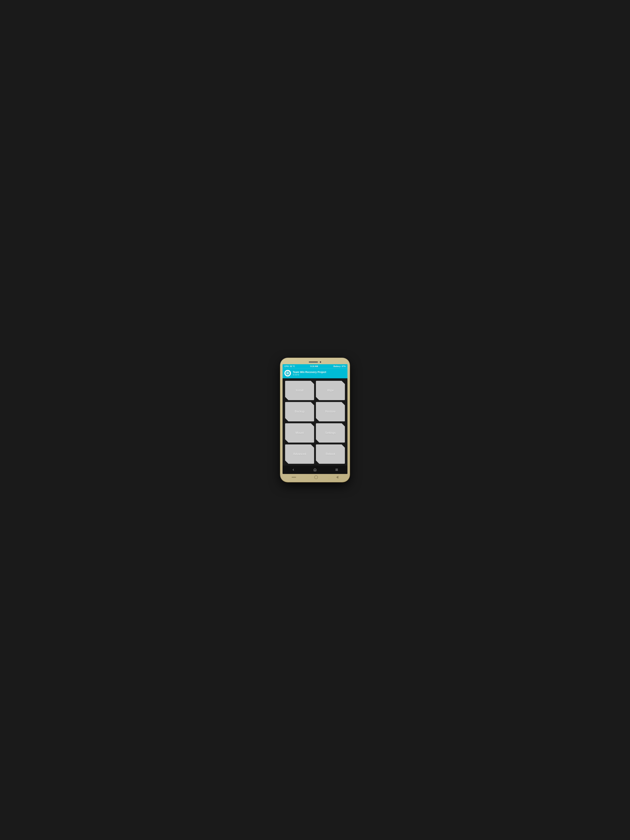  What do you see at coordinates (315, 477) in the screenshot?
I see `phone-bottom` at bounding box center [315, 477].